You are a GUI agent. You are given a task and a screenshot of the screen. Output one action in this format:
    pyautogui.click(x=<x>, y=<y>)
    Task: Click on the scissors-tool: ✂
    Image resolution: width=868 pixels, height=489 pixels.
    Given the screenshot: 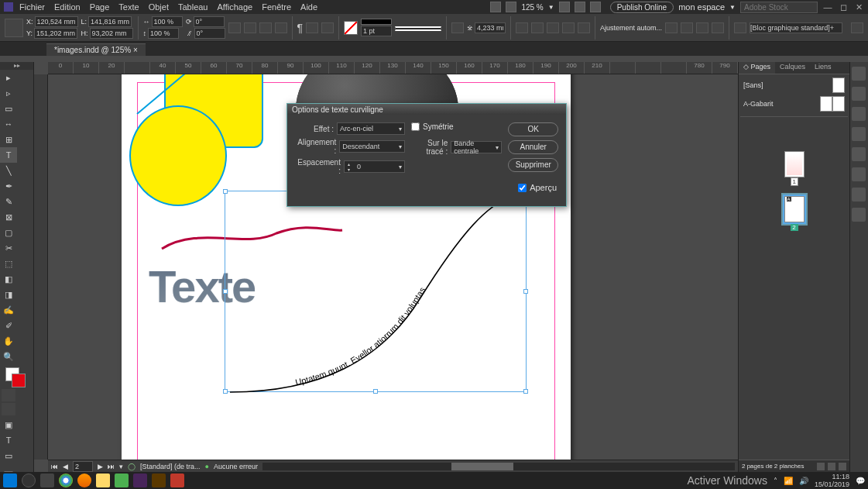 What is the action you would take?
    pyautogui.click(x=9, y=248)
    